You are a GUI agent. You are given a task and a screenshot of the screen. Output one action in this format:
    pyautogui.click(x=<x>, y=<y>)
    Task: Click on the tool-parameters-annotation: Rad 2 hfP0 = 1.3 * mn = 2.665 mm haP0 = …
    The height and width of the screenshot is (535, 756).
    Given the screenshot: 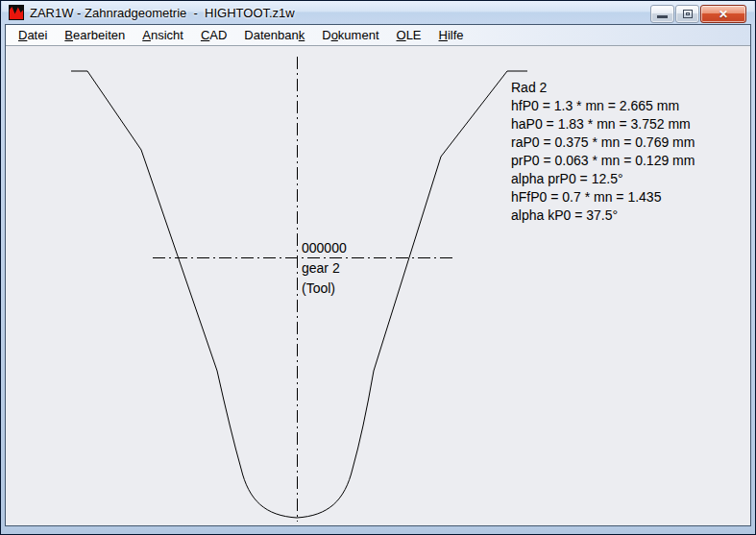 What is the action you would take?
    pyautogui.click(x=603, y=152)
    